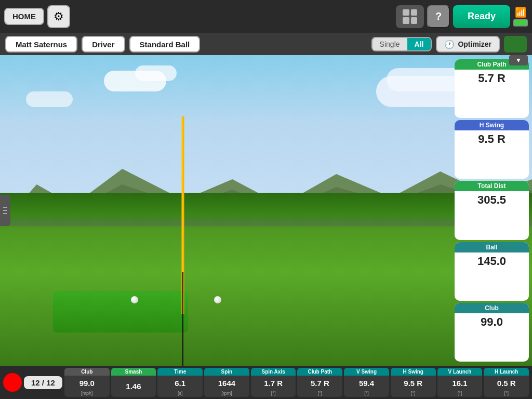  I want to click on gear-button: ⚙, so click(59, 17).